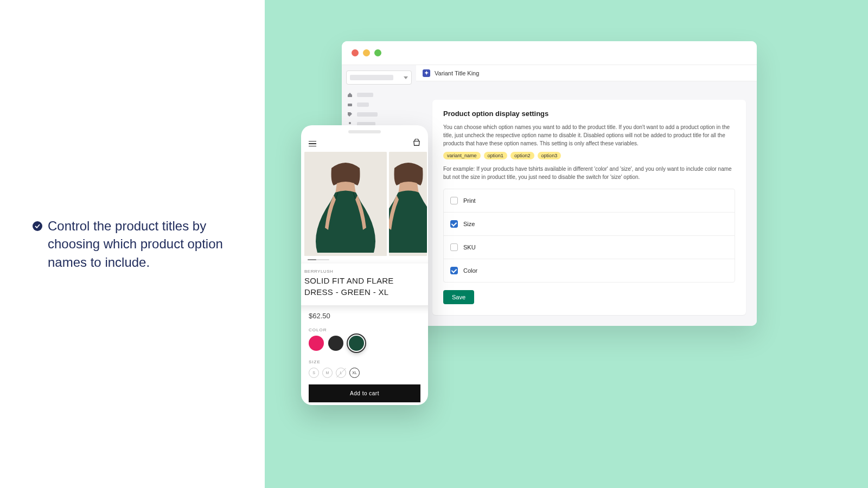 The height and width of the screenshot is (488, 868). I want to click on option-label: SKU, so click(470, 247).